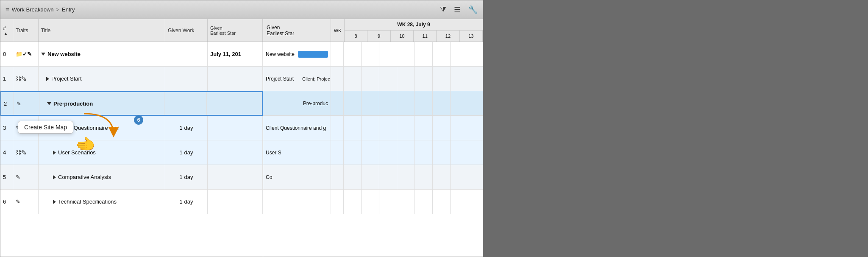 The height and width of the screenshot is (257, 868). What do you see at coordinates (33, 9) in the screenshot?
I see `app-name: Work Breakdown` at bounding box center [33, 9].